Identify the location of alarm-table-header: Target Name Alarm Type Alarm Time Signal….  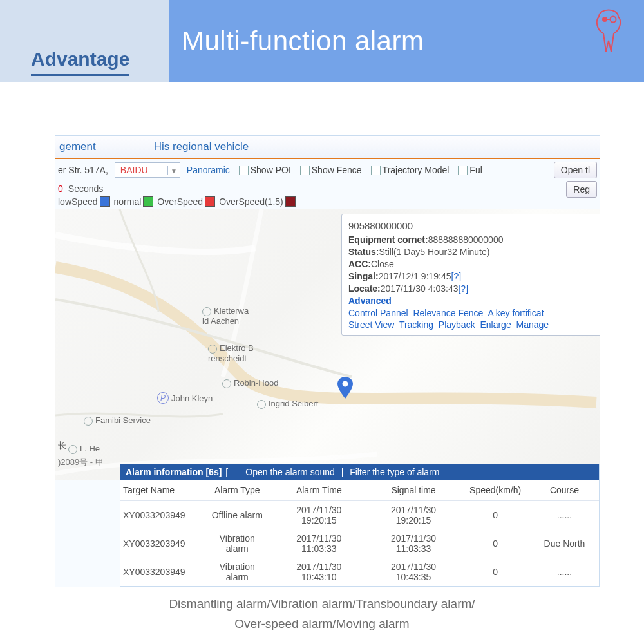
(359, 491).